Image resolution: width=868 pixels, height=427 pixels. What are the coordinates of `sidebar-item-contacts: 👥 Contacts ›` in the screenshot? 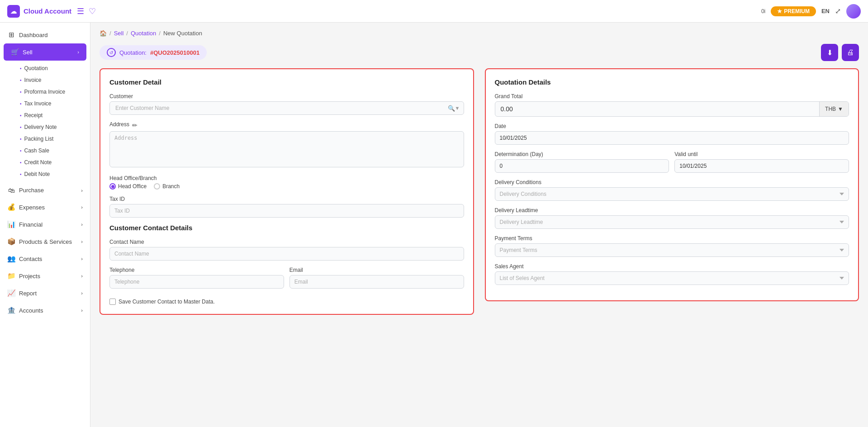 It's located at (45, 259).